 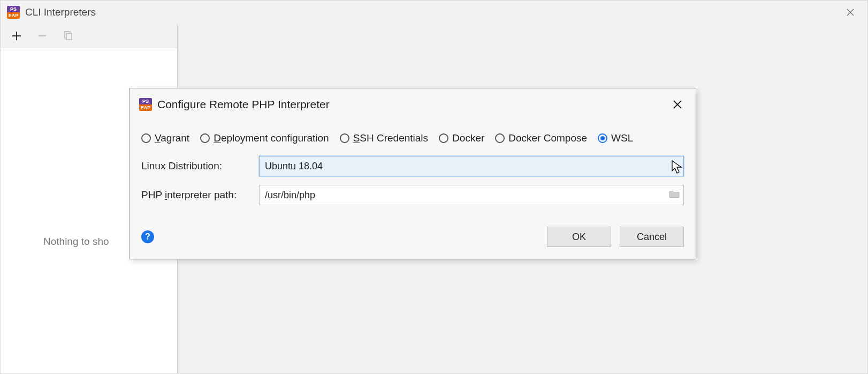 I want to click on ok-button: OK, so click(x=579, y=237).